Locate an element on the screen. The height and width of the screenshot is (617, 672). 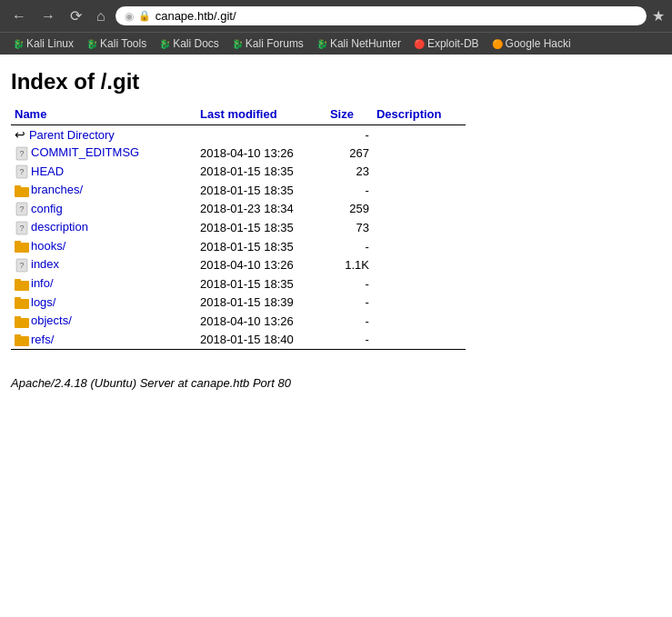
file-link: hooks/ is located at coordinates (48, 245).